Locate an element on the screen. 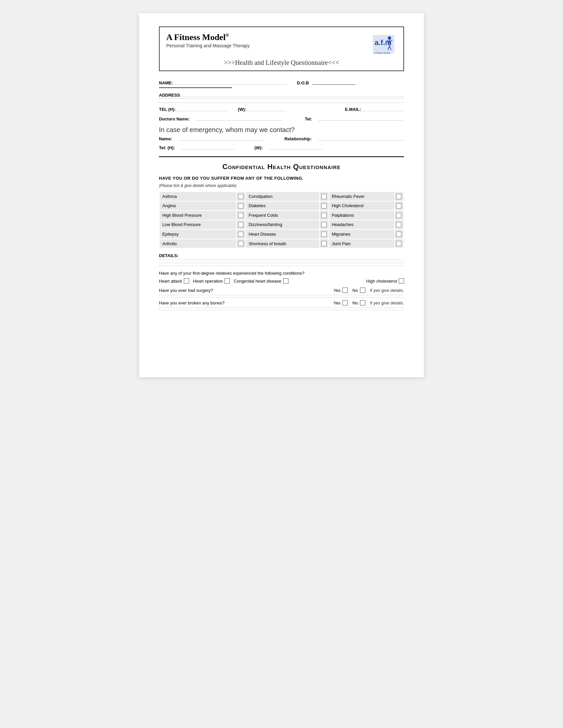 The width and height of the screenshot is (563, 728). surgery-yes-label: Yes is located at coordinates (337, 291).